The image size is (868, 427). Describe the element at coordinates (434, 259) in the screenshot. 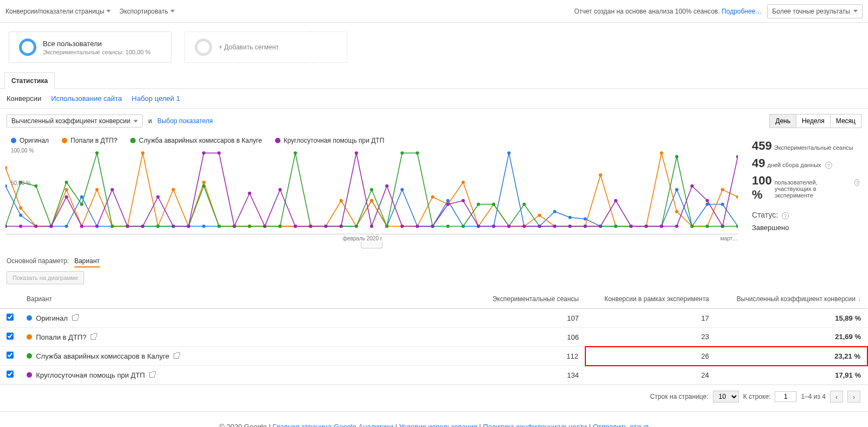

I see `primary-dimension-row: Основной параметр: Вариант` at that location.